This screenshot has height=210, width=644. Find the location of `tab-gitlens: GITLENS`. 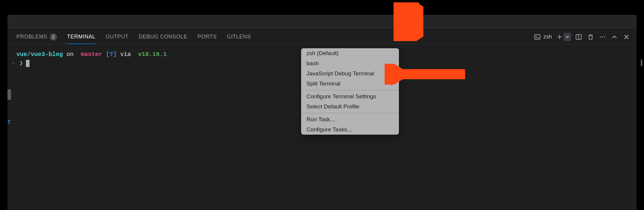

tab-gitlens: GITLENS is located at coordinates (239, 37).